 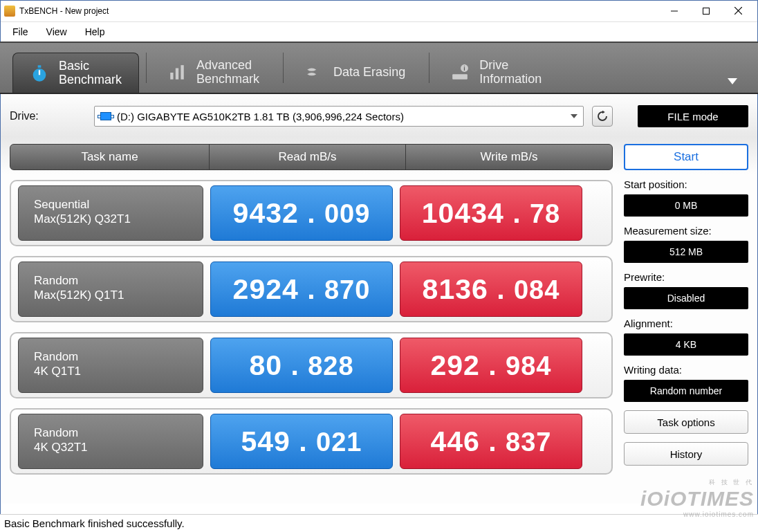 I want to click on result-row: Random4K Q1T1 80 . 828 292 . 984, so click(x=311, y=365).